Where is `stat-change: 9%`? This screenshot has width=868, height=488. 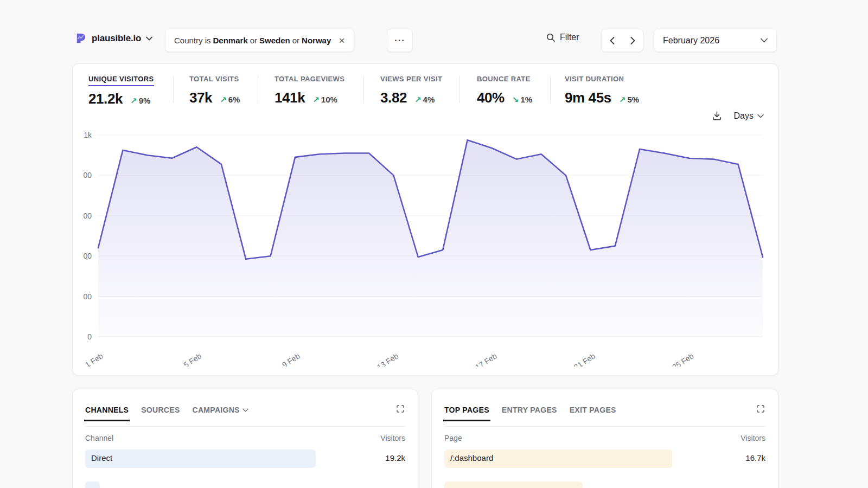 stat-change: 9% is located at coordinates (145, 101).